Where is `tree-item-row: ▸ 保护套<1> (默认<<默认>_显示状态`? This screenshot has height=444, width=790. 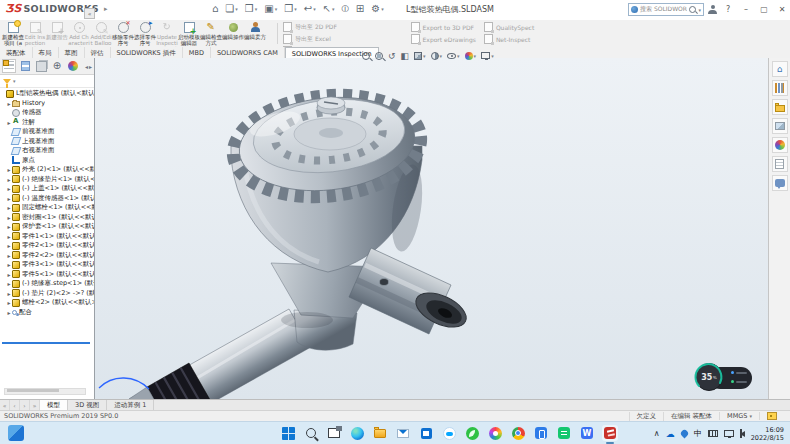 tree-item-row: ▸ 保护套<1> (默认<<默认>_显示状态 is located at coordinates (47, 227).